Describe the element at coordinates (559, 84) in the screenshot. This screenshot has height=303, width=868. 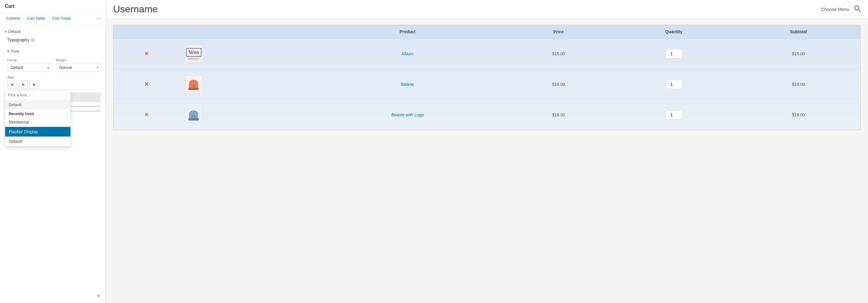
I see `price-cell-2: $18.00` at that location.